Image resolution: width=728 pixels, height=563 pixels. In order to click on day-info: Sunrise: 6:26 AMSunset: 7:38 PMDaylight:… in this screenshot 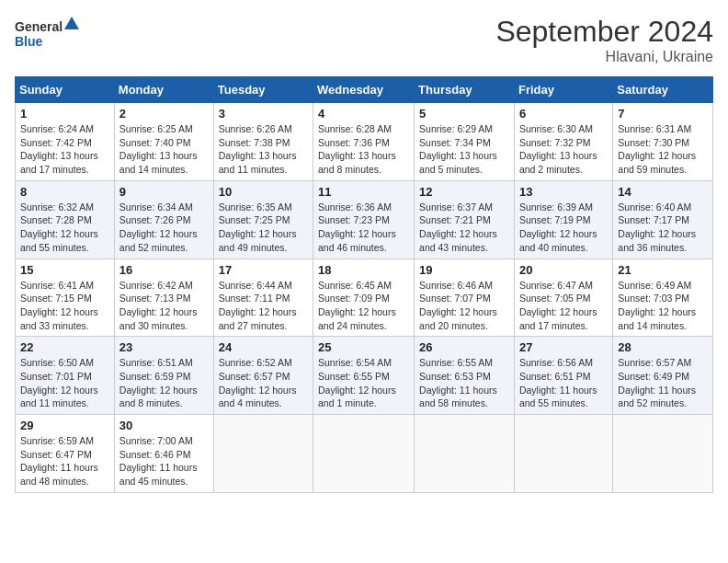, I will do `click(263, 149)`.